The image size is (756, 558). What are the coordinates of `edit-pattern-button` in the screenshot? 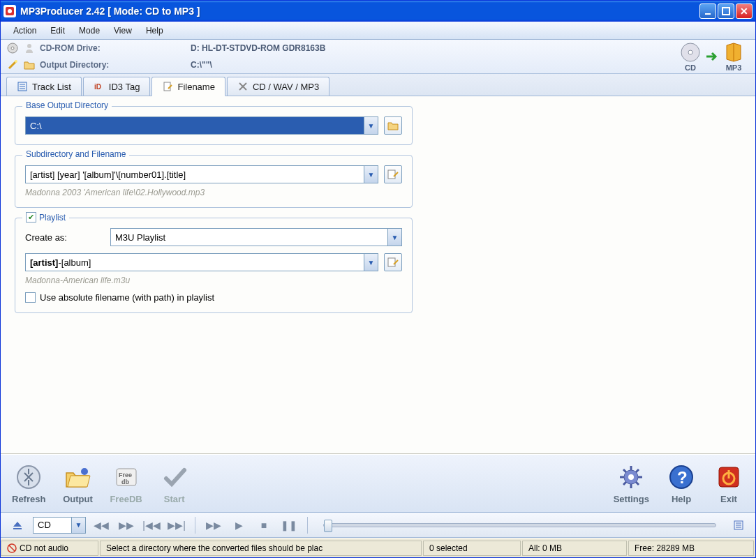 It's located at (393, 174).